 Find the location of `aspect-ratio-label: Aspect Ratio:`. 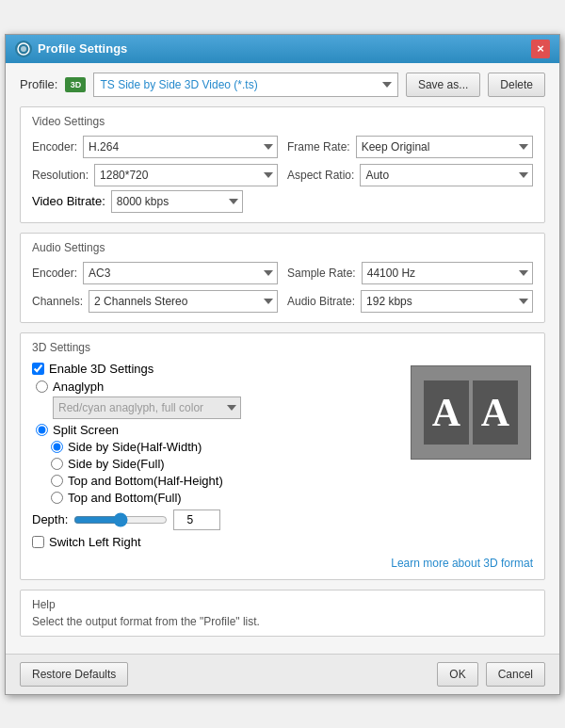

aspect-ratio-label: Aspect Ratio: is located at coordinates (320, 175).